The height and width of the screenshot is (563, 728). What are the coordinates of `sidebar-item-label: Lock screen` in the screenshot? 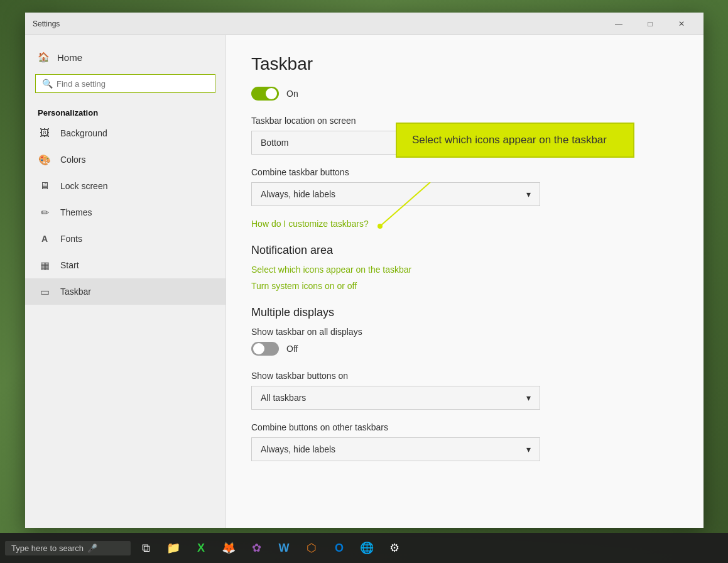 It's located at (84, 186).